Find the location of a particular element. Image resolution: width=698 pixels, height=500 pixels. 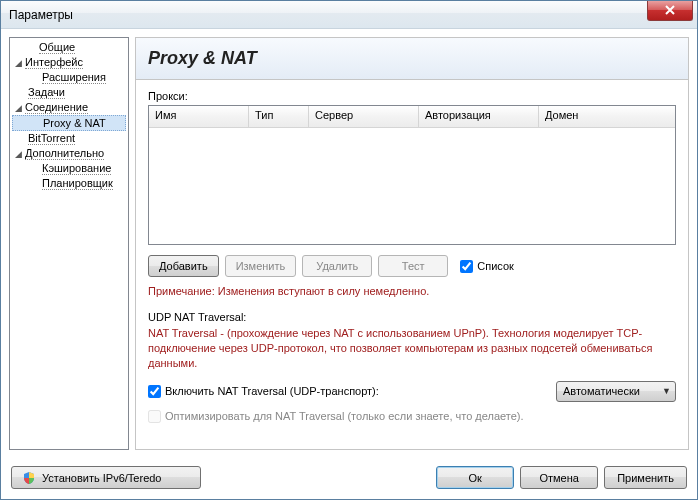

col-name: Имя is located at coordinates (199, 116).